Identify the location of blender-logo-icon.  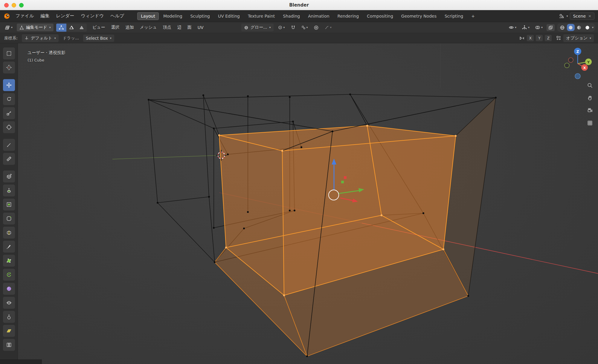
(7, 16).